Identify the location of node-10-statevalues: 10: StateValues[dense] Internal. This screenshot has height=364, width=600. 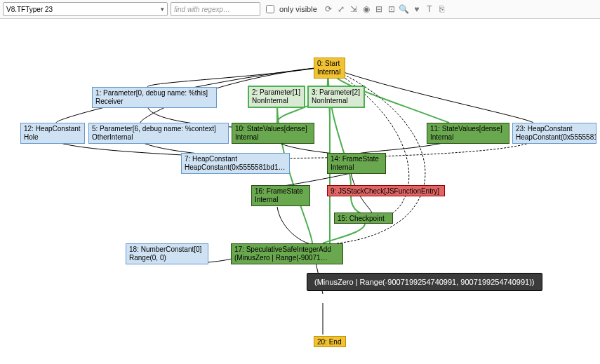
(273, 133).